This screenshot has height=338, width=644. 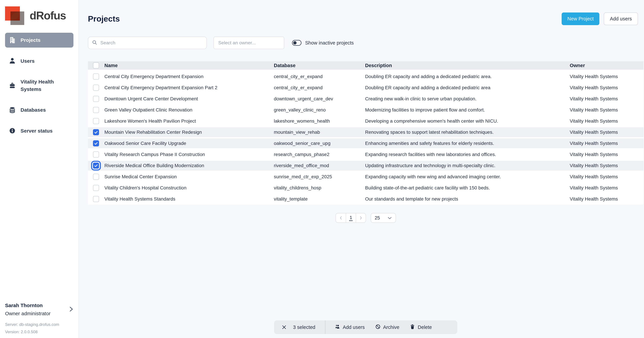 What do you see at coordinates (421, 327) in the screenshot?
I see `delete-button: Delete` at bounding box center [421, 327].